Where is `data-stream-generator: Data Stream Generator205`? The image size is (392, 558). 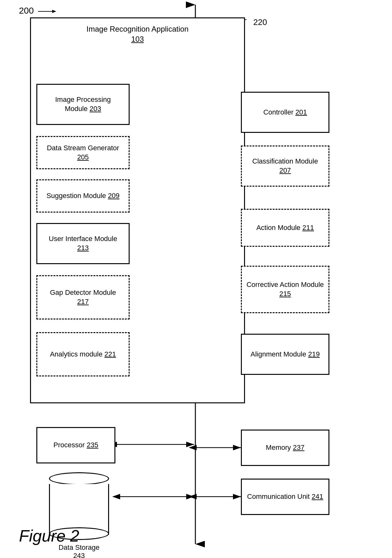 data-stream-generator: Data Stream Generator205 is located at coordinates (83, 152).